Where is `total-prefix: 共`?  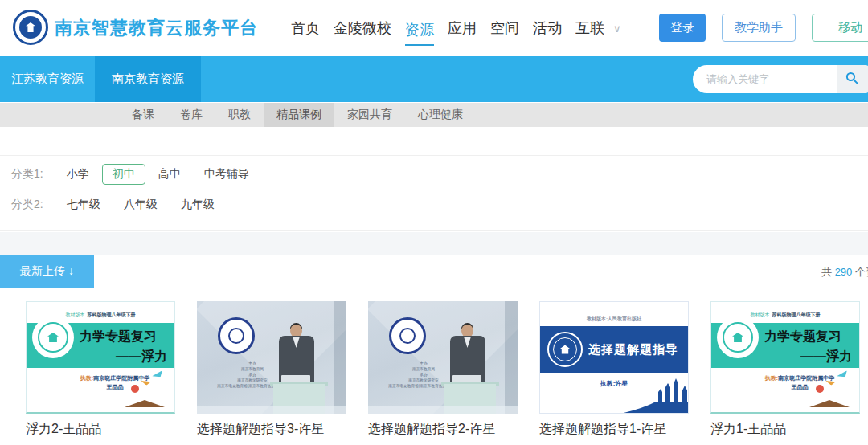
total-prefix: 共 is located at coordinates (826, 271).